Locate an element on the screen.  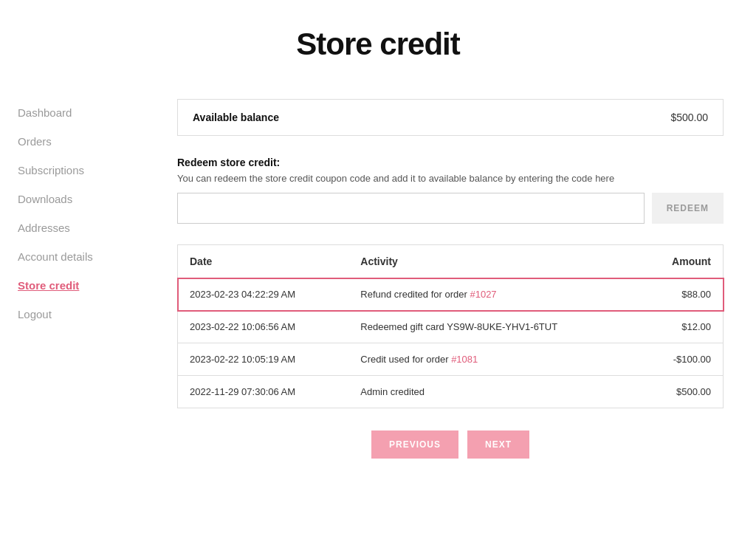
order-link-1081: #1081 is located at coordinates (464, 359).